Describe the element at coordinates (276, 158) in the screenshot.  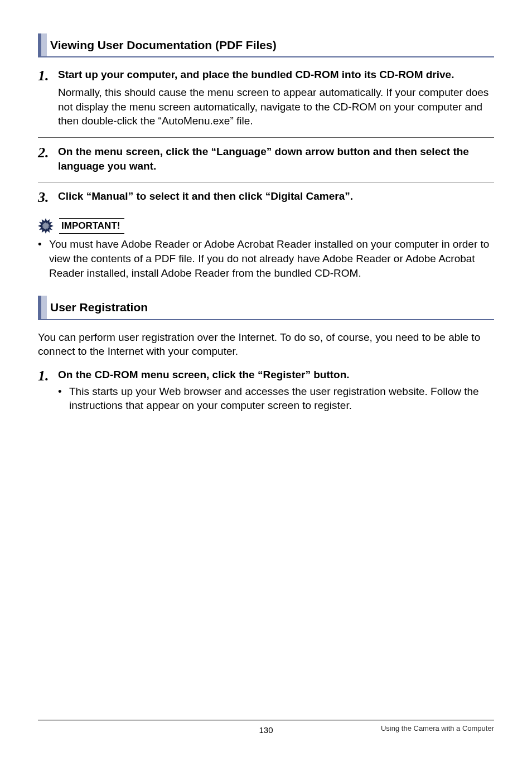
I see `step-instruction: On the menu screen, click the “Language”…` at that location.